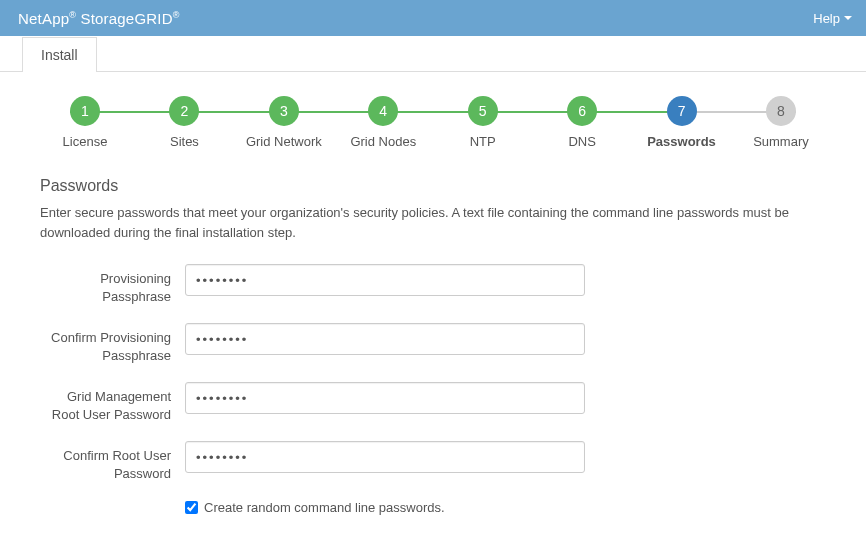 Image resolution: width=866 pixels, height=534 pixels. I want to click on input-root, so click(385, 398).